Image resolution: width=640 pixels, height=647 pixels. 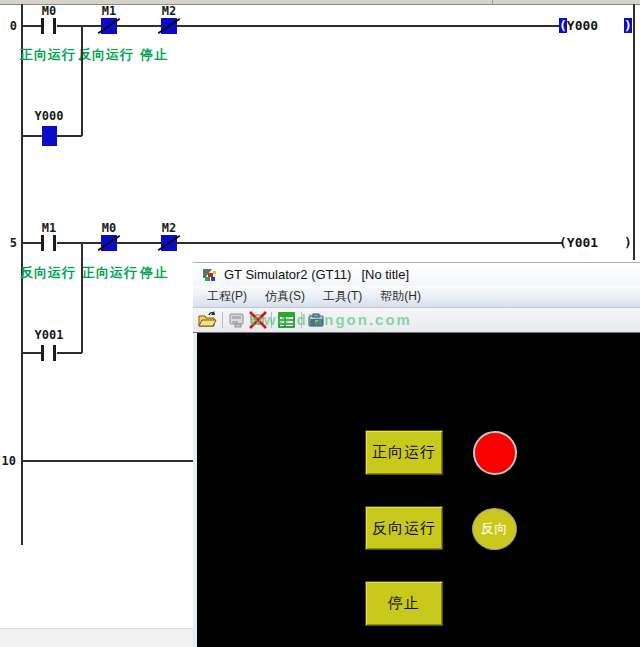 I want to click on rung-number: 0, so click(x=9, y=26).